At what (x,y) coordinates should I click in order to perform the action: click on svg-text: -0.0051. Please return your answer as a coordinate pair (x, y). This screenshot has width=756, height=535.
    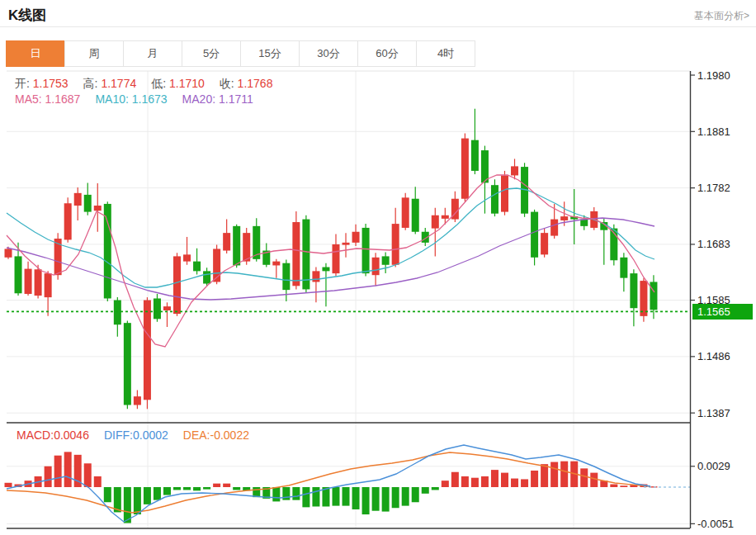
    Looking at the image, I should click on (716, 523).